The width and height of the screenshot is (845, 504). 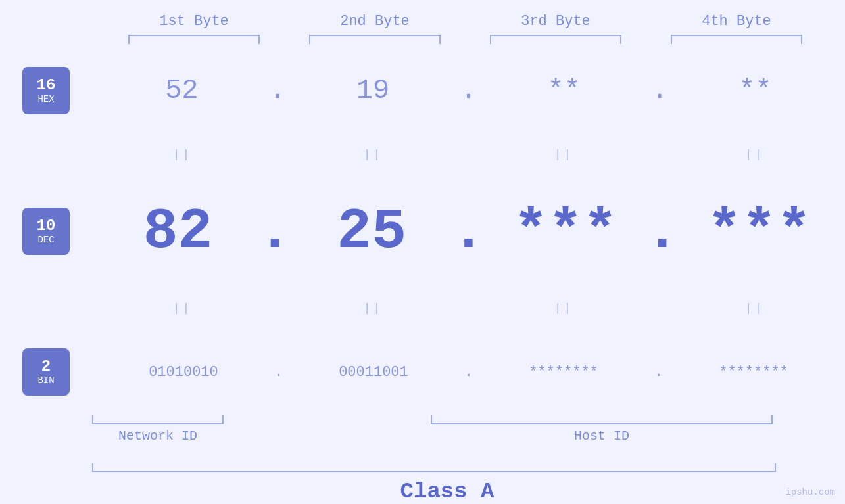 I want to click on dec-badge: 10 DEC, so click(x=46, y=231).